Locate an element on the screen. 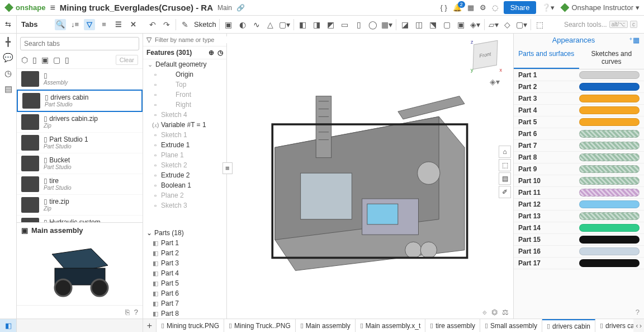 The width and height of the screenshot is (644, 332). notifications-icon: 🔔2 is located at coordinates (457, 8).